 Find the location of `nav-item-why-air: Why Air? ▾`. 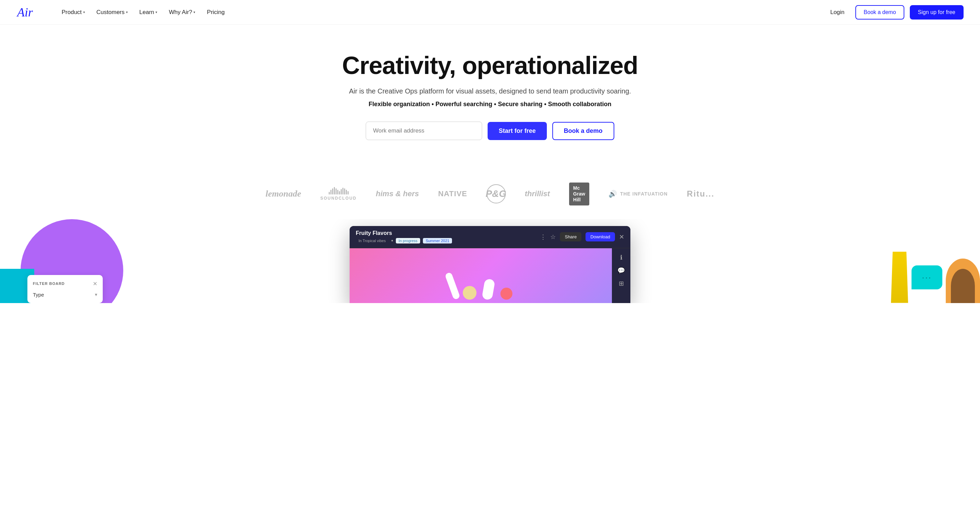

nav-item-why-air: Why Air? ▾ is located at coordinates (182, 12).